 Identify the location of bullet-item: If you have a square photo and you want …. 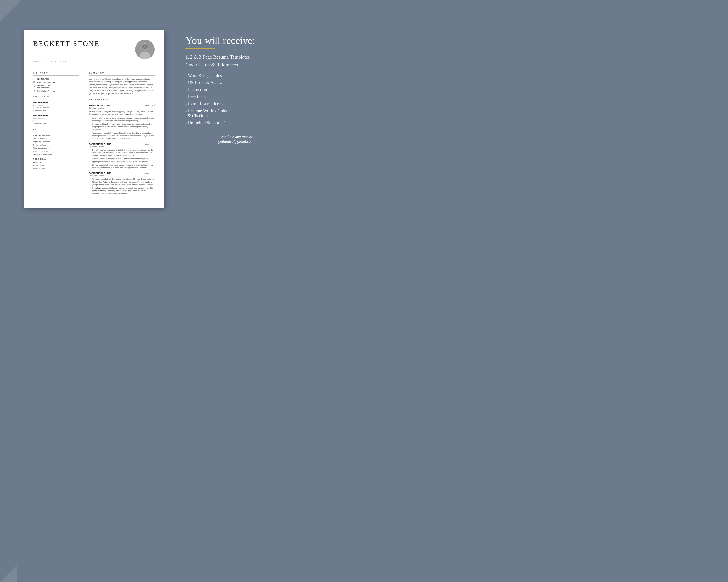
(124, 191).